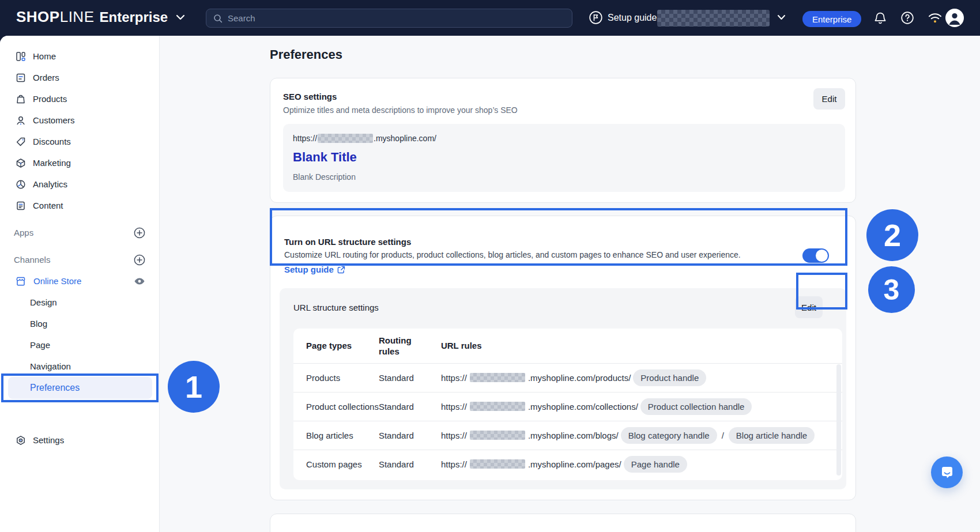  I want to click on chat-support-button, so click(947, 473).